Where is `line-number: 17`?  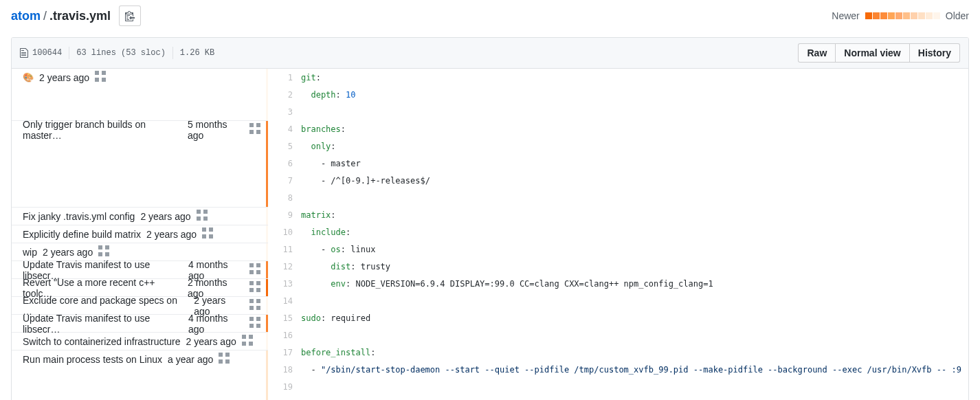
line-number: 17 is located at coordinates (285, 353).